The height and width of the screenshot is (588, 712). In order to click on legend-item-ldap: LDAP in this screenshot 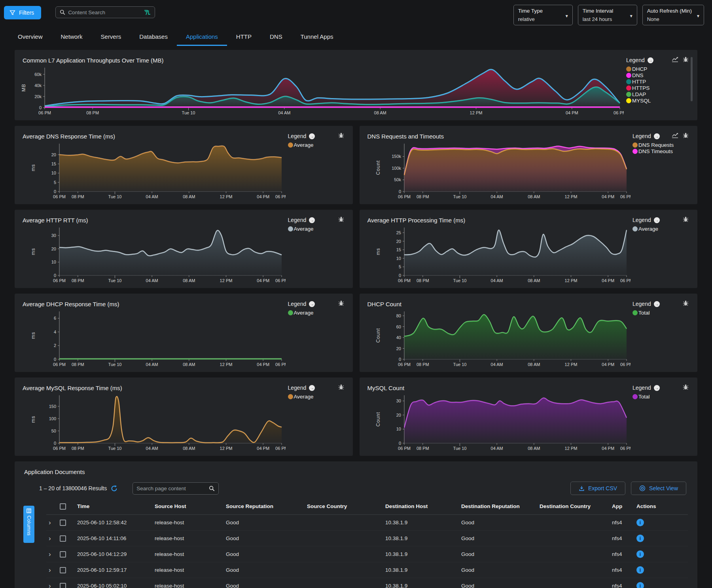, I will do `click(658, 94)`.